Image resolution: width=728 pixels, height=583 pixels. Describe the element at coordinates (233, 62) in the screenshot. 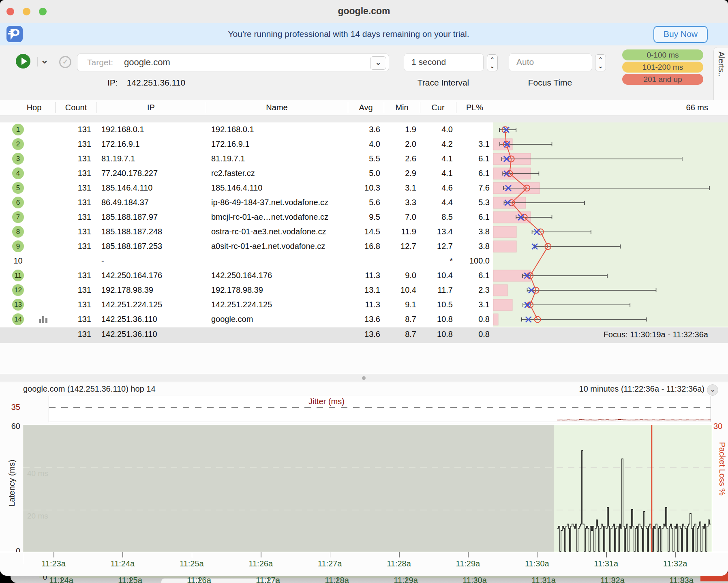

I see `target-input: Target: google.com ⌄` at that location.